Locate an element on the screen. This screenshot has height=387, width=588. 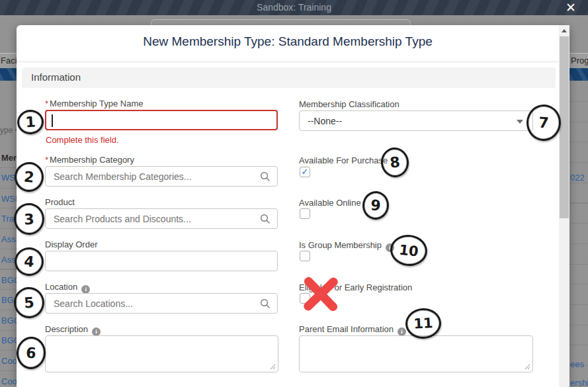
available-for-purchase-checkbox: ✓ is located at coordinates (305, 172).